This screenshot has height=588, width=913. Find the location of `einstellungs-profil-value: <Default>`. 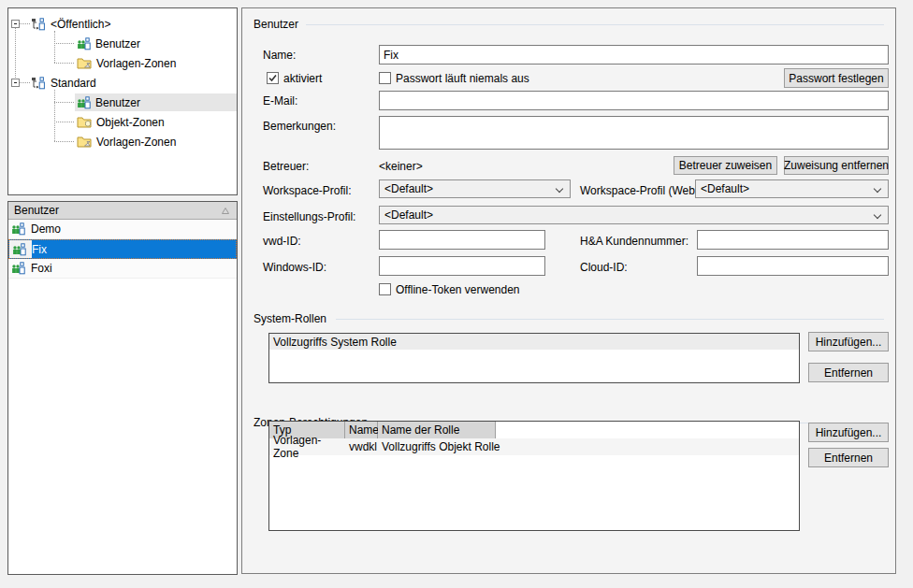

einstellungs-profil-value: <Default> is located at coordinates (409, 215).